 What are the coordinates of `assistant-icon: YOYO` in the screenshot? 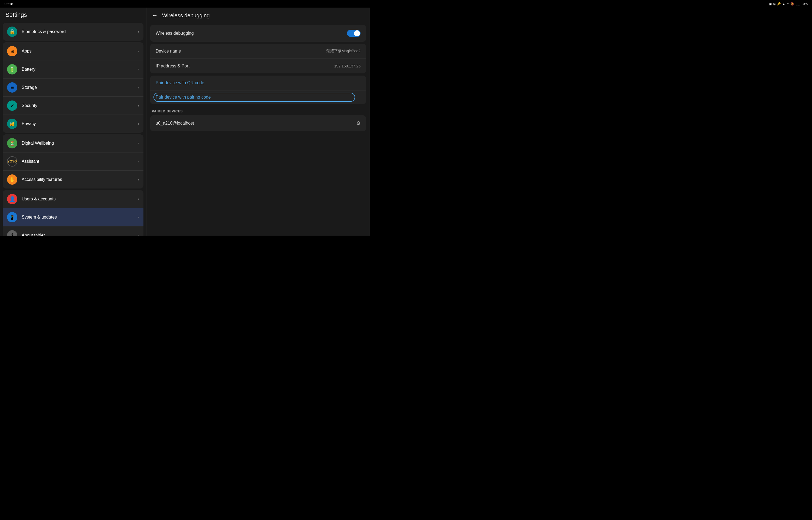 It's located at (12, 161).